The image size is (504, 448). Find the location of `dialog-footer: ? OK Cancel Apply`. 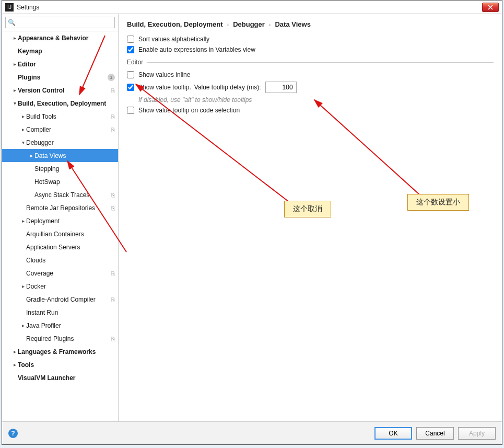

dialog-footer: ? OK Cancel Apply is located at coordinates (252, 433).